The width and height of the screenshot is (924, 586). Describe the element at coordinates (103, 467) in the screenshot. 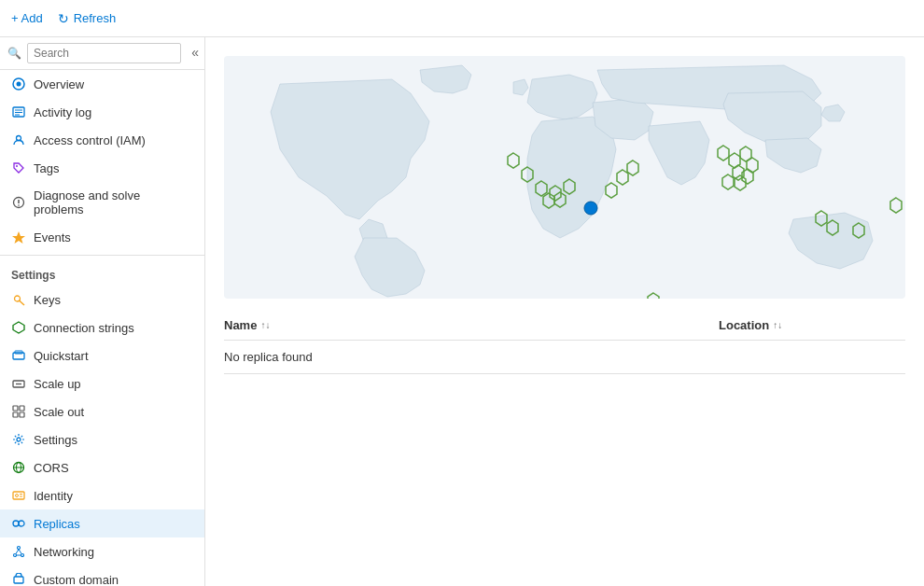

I see `sidebar-item-cors: CORS` at that location.